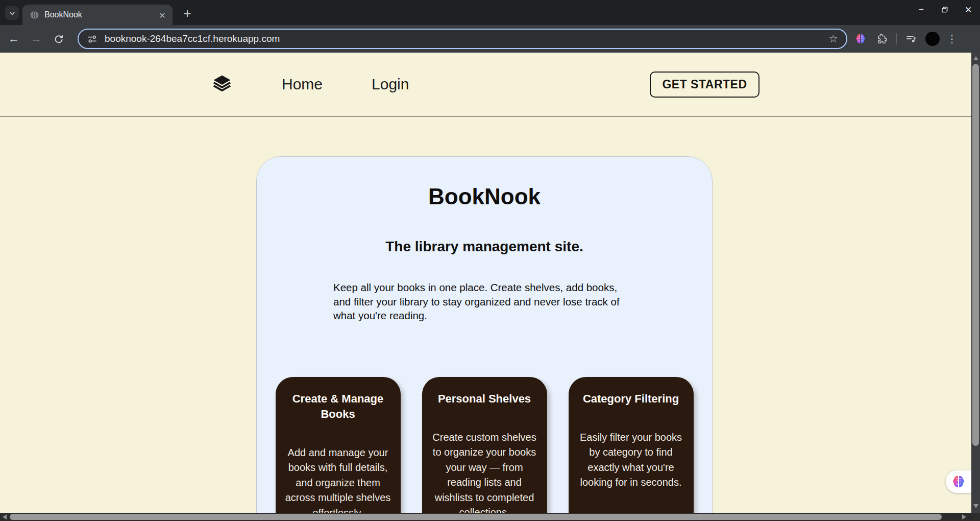  What do you see at coordinates (12, 13) in the screenshot?
I see `tab-search-button` at bounding box center [12, 13].